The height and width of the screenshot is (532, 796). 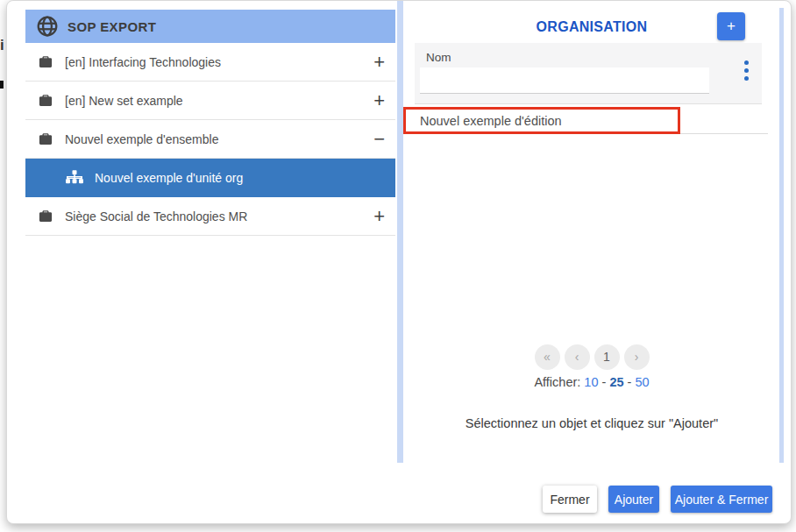 What do you see at coordinates (2, 46) in the screenshot?
I see `background-partial-text: i` at bounding box center [2, 46].